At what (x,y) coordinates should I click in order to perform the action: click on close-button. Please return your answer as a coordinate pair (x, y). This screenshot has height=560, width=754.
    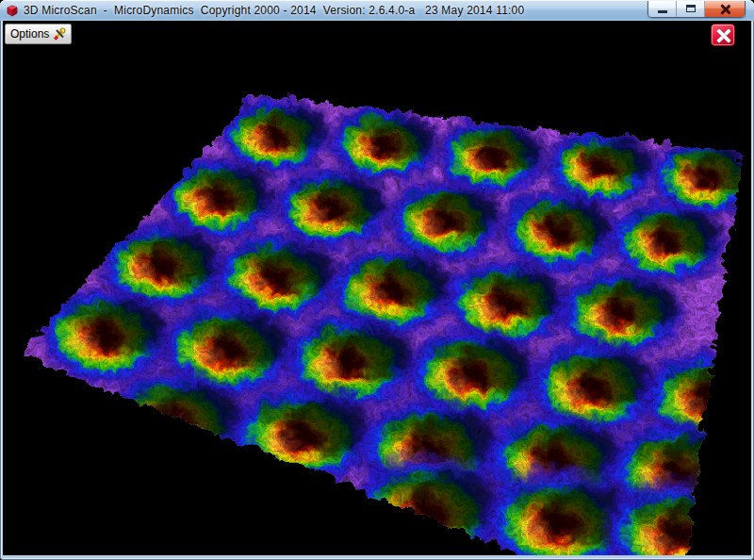
    Looking at the image, I should click on (725, 9).